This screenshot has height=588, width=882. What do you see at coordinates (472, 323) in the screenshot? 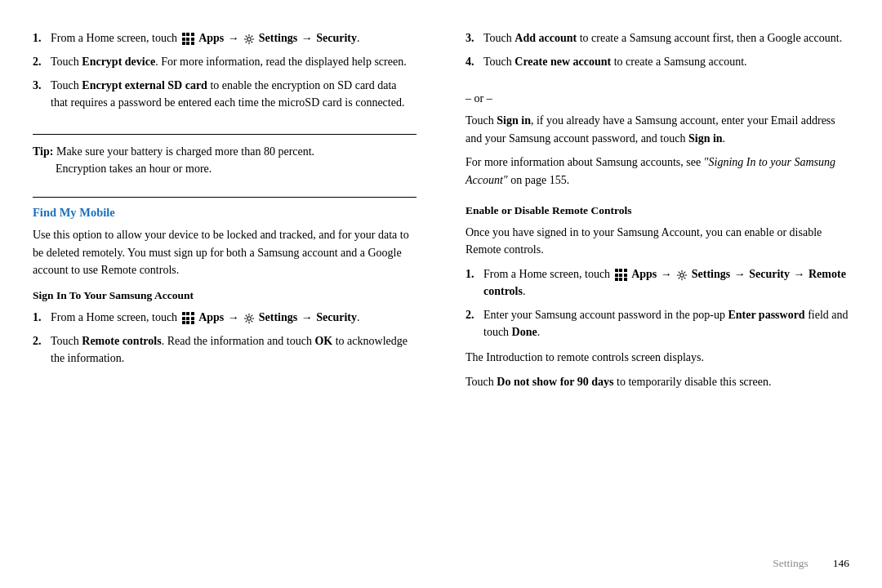
I see `enable-step-number-2: 2.` at bounding box center [472, 323].